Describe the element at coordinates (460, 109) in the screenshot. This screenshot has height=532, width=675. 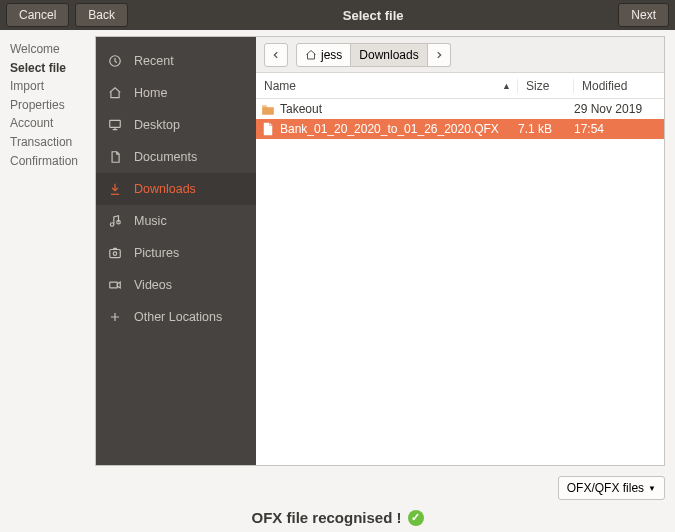
I see `table-row: Takeout 29 Nov 2019` at that location.